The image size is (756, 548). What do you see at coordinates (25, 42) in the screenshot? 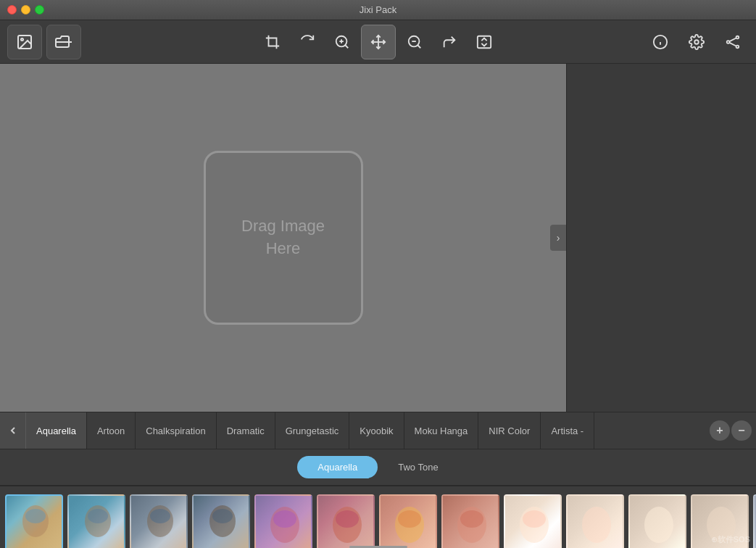
I see `open-image-button` at bounding box center [25, 42].